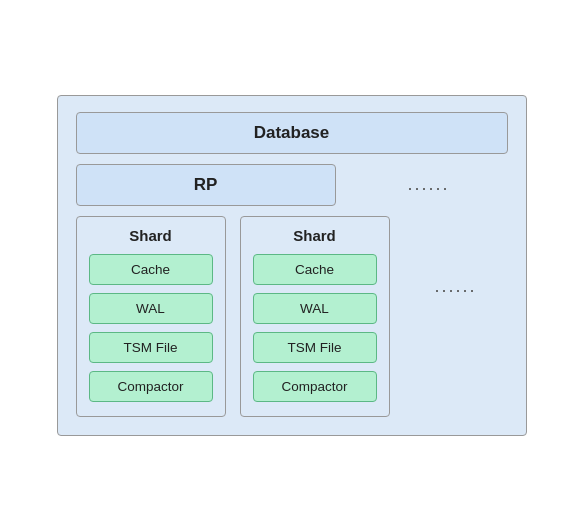 This screenshot has width=583, height=530. I want to click on wal-component-1: WAL, so click(151, 308).